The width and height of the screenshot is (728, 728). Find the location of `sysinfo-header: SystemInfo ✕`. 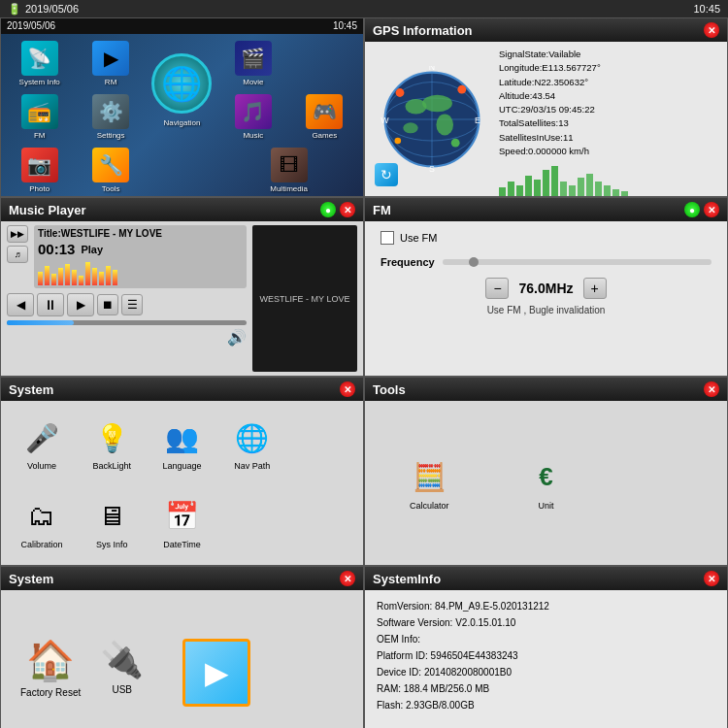

sysinfo-header: SystemInfo ✕ is located at coordinates (546, 579).